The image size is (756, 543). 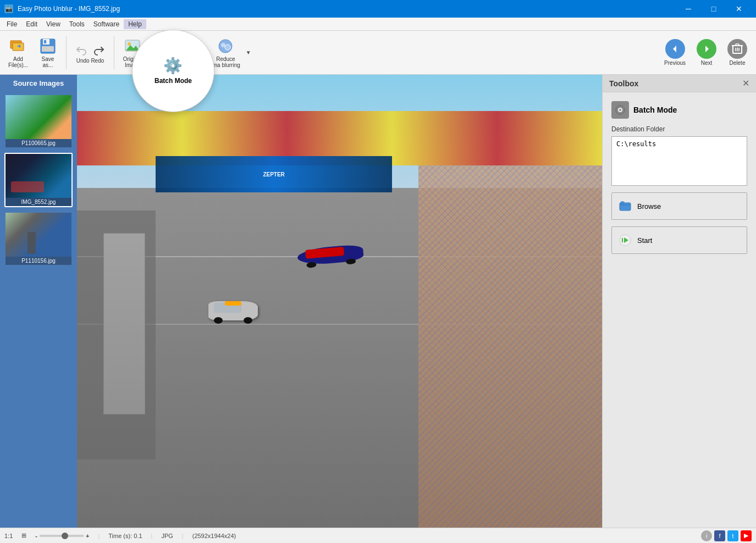 I want to click on menu-view: View, so click(x=53, y=24).